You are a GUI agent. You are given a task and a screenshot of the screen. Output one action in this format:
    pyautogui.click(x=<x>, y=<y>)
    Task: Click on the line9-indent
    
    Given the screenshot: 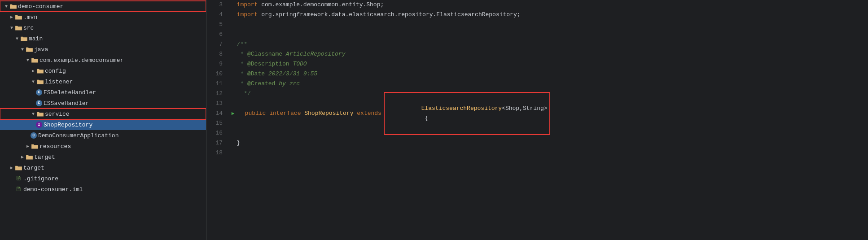 What is the action you would take?
    pyautogui.click(x=235, y=64)
    